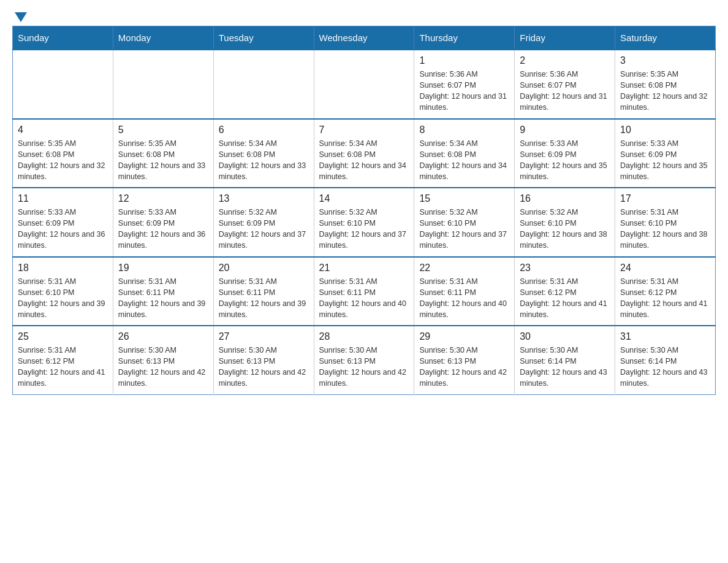 The image size is (728, 563). I want to click on day-number: 29, so click(464, 337).